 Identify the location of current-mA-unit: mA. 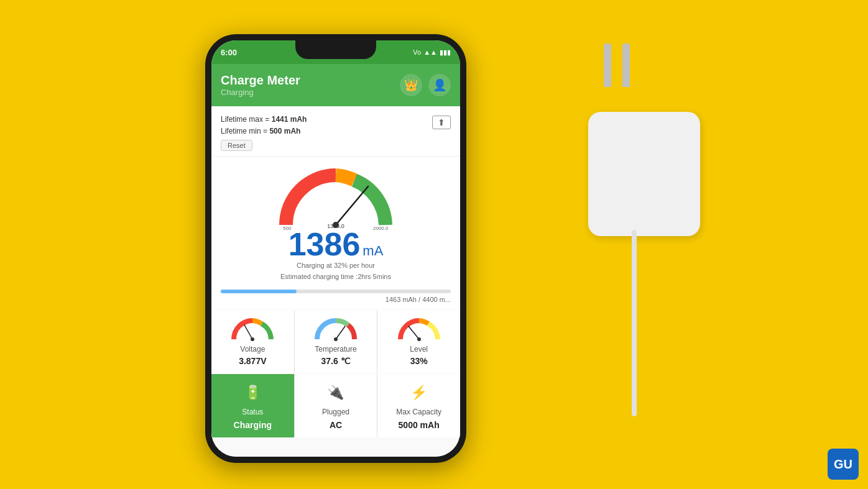
(373, 251).